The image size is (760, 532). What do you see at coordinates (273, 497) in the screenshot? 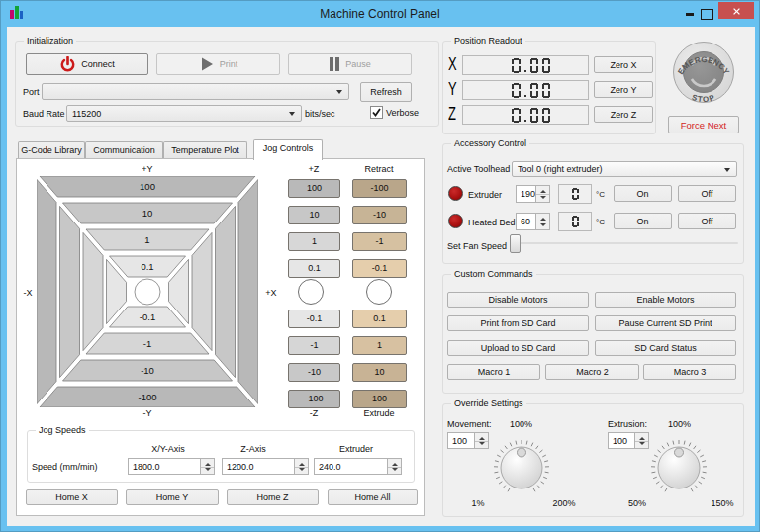
I see `home-z-button: Home Z` at bounding box center [273, 497].